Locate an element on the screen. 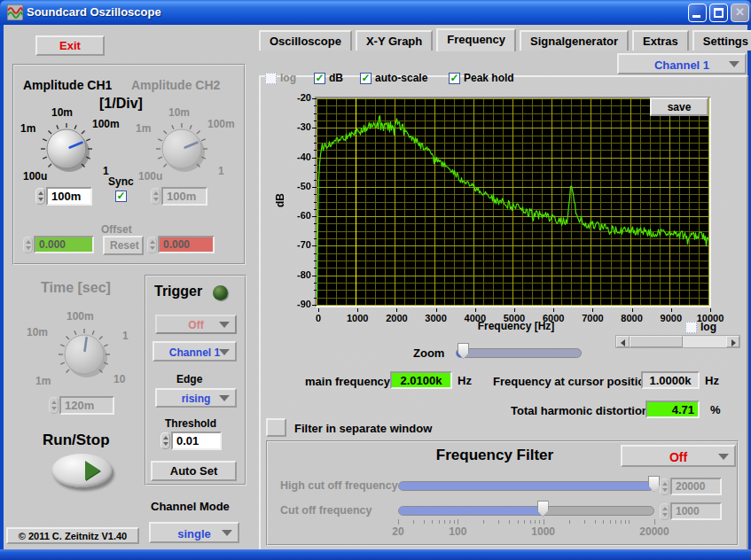  filter-scale-label: 20000 is located at coordinates (654, 532).